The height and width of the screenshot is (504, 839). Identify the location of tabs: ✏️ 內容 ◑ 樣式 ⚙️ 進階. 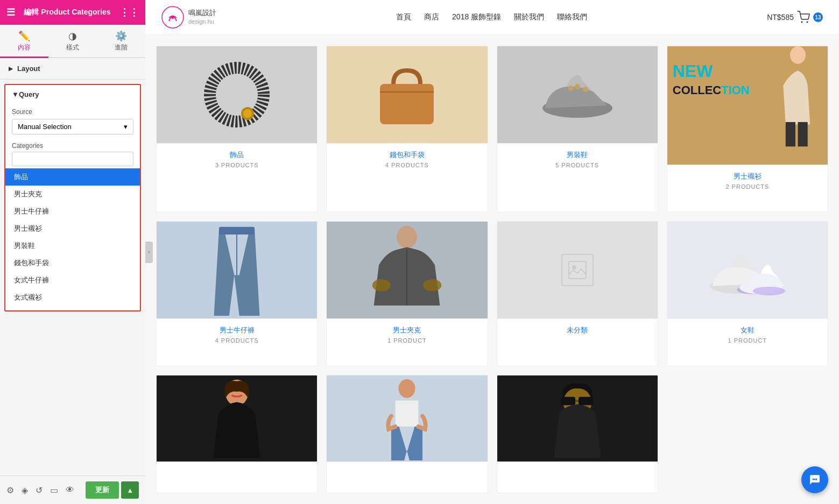
(73, 41).